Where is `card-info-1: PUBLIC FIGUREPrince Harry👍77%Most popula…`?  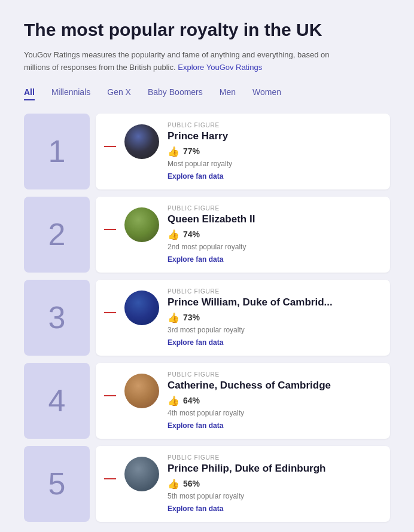
card-info-1: PUBLIC FIGUREPrince Harry👍77%Most popula… is located at coordinates (273, 152).